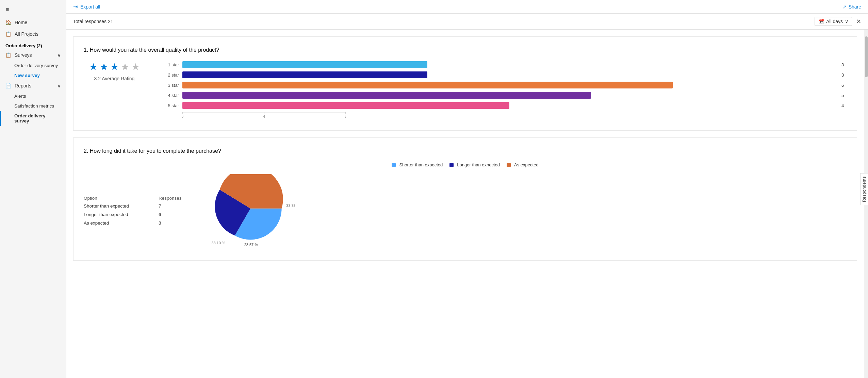 The width and height of the screenshot is (868, 378). I want to click on star-5: ★, so click(135, 67).